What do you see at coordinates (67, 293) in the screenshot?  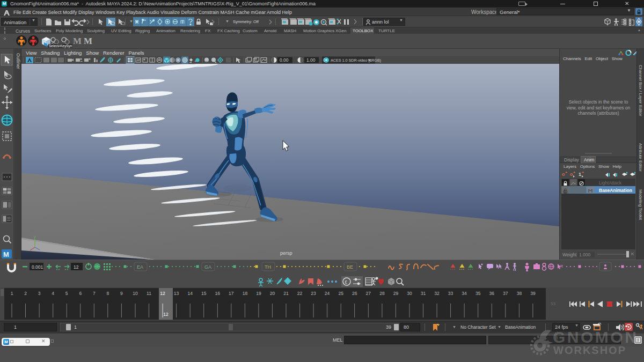 I see `svg-text: 5` at bounding box center [67, 293].